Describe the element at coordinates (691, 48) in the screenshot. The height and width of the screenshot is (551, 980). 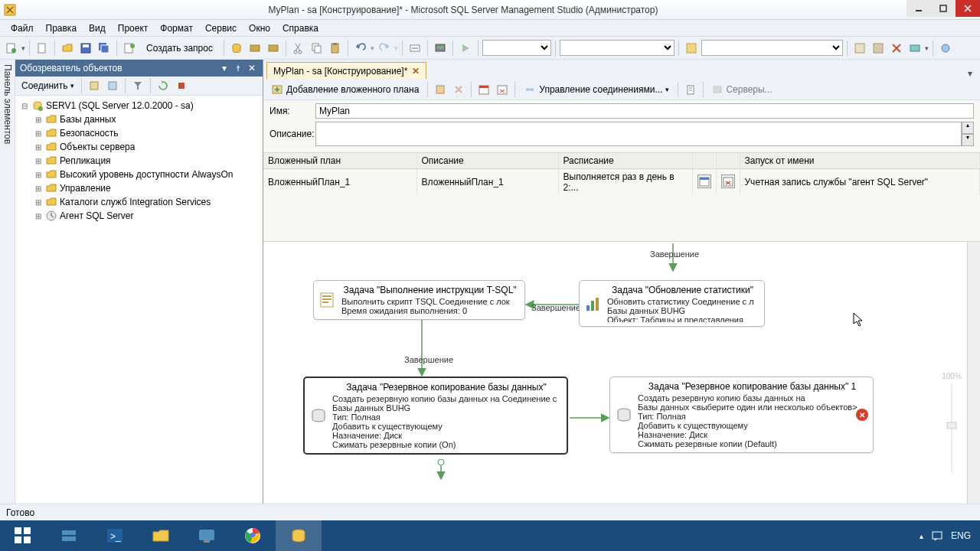
I see `properties-button` at that location.